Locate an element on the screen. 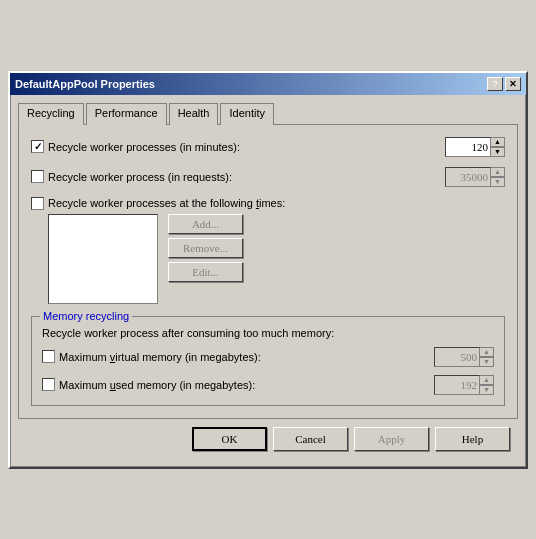 The width and height of the screenshot is (536, 539). recycle-requests-spinner: ▲ ▼ is located at coordinates (475, 177).